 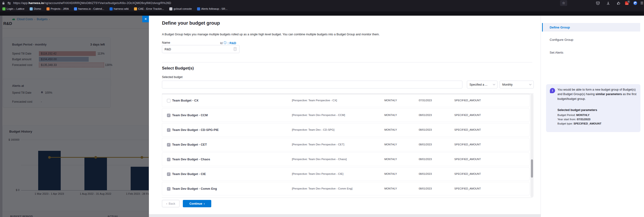 I want to click on scrollbar-thumb, so click(x=532, y=168).